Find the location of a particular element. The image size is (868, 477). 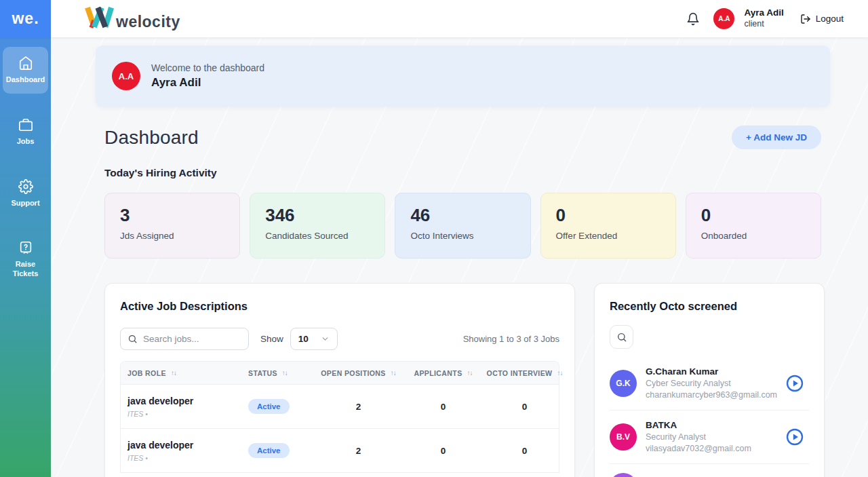

user-name: Ayra Adil is located at coordinates (764, 14).